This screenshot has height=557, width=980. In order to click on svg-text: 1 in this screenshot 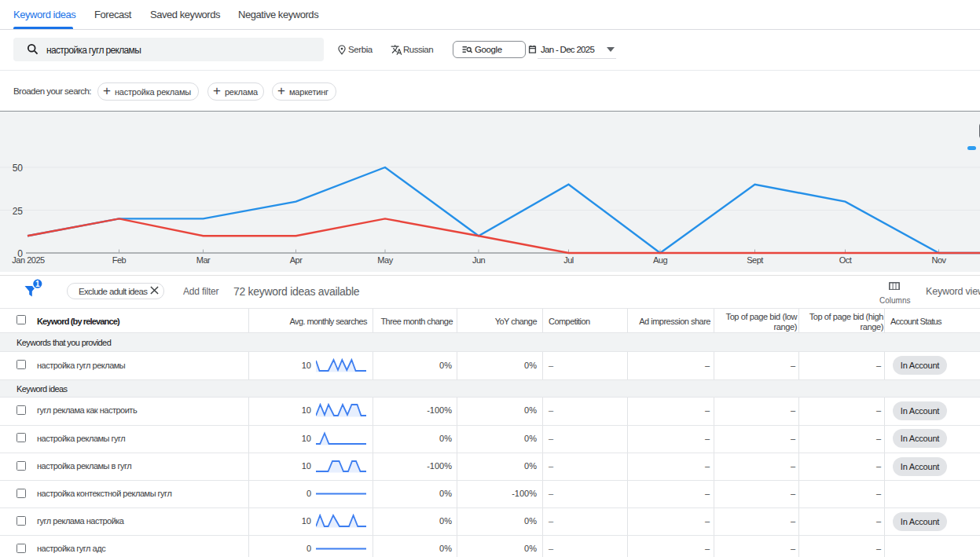, I will do `click(38, 284)`.